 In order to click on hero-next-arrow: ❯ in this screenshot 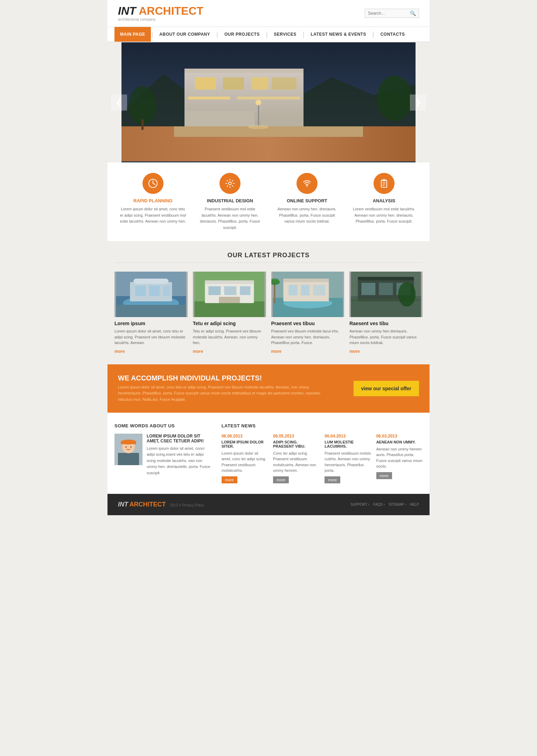, I will do `click(418, 103)`.